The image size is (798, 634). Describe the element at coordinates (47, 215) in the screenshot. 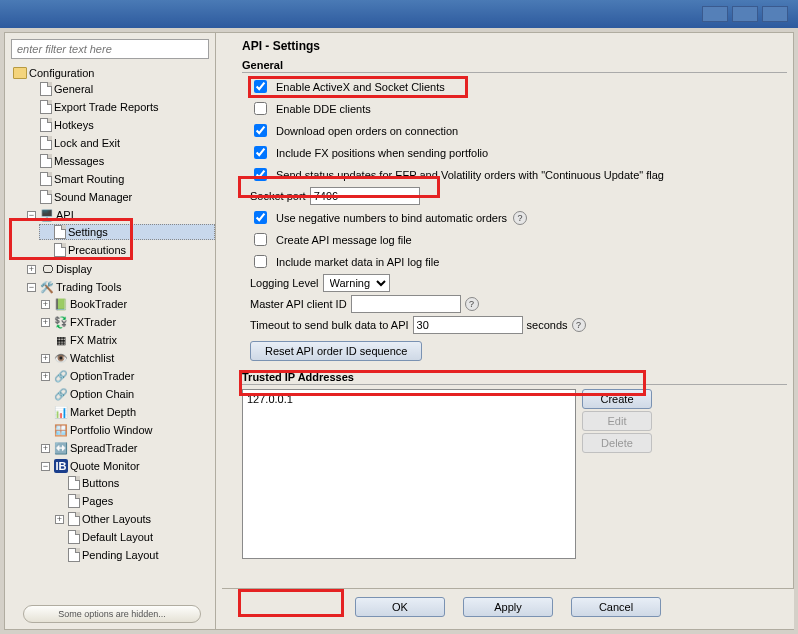

I see `api-icon: 🖥️` at that location.